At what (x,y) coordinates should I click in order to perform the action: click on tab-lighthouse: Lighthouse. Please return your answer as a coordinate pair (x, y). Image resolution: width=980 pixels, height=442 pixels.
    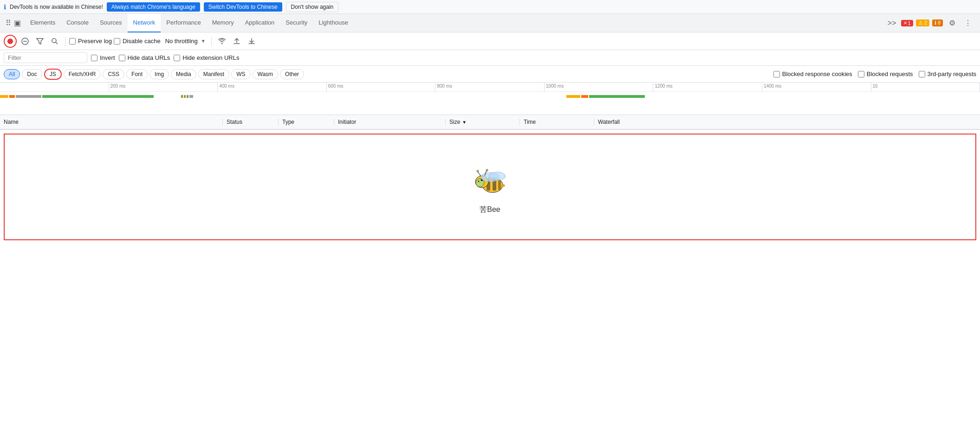
    Looking at the image, I should click on (333, 23).